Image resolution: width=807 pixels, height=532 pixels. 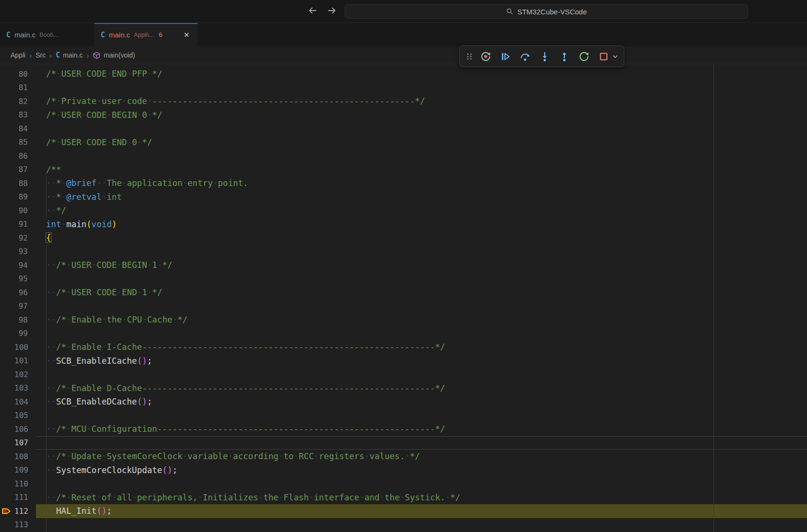 I want to click on breakpoint-current-frame-icon, so click(x=7, y=511).